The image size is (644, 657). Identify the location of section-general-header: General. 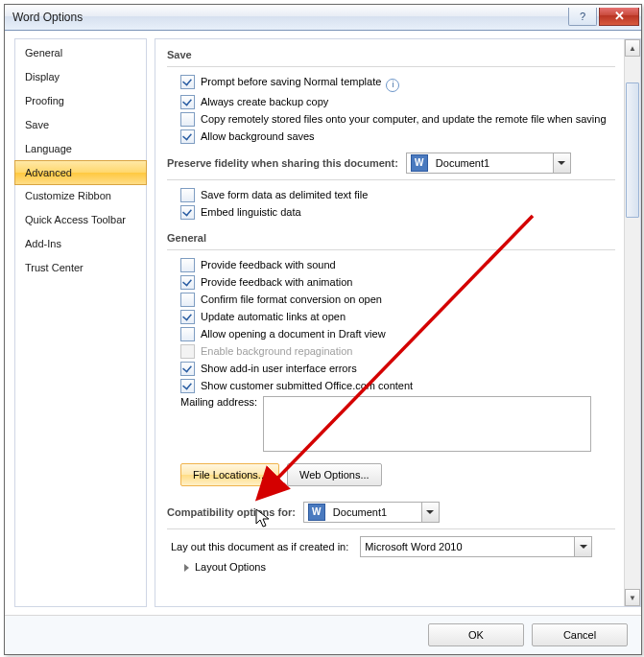
(392, 240).